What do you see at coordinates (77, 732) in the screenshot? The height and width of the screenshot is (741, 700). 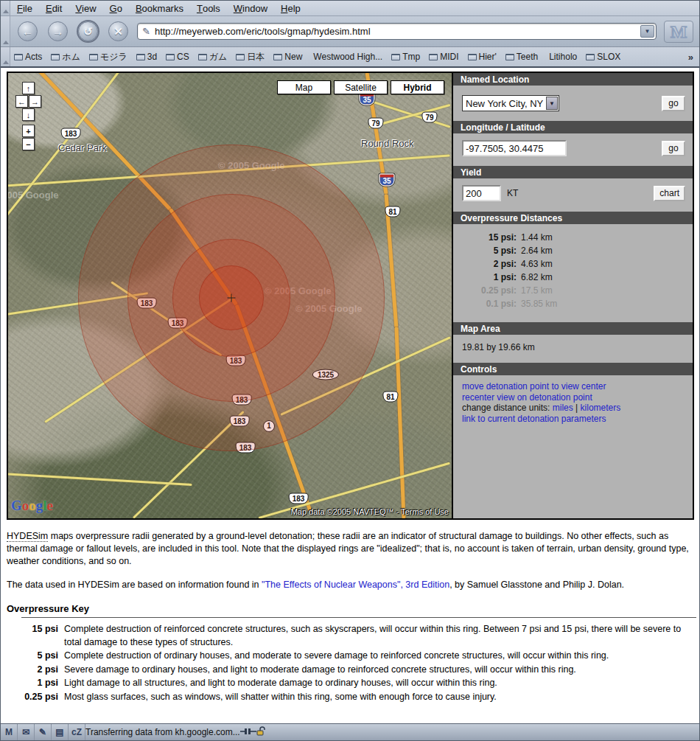 I see `component-icon: cZ` at bounding box center [77, 732].